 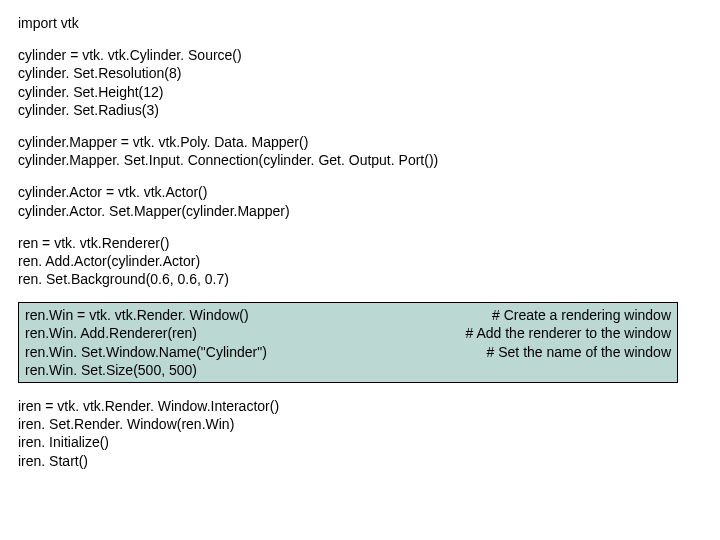 I want to click on code-line: cylinder.Actor. Set.Mapper(cylinder.Mapp…, so click(x=360, y=211).